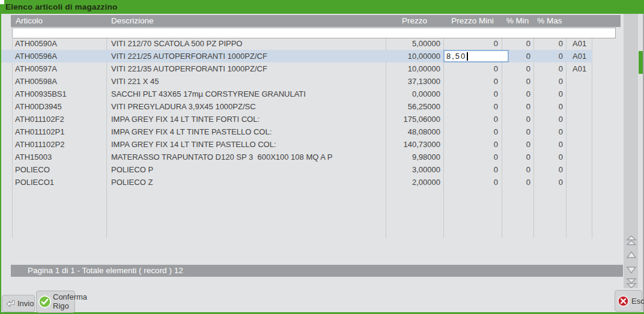 The width and height of the screenshot is (644, 314). Describe the element at coordinates (628, 301) in the screenshot. I see `esci-button: Esci` at that location.